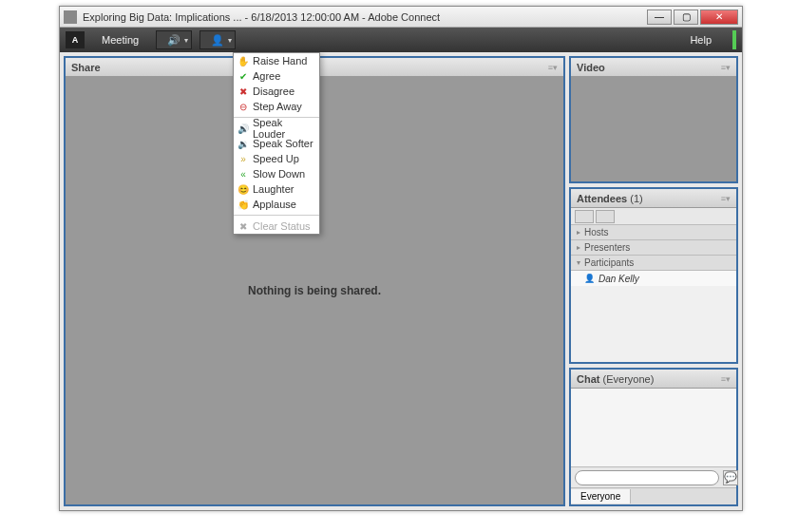  Describe the element at coordinates (276, 61) in the screenshot. I see `raise-hand-item: ✋Raise Hand` at that location.